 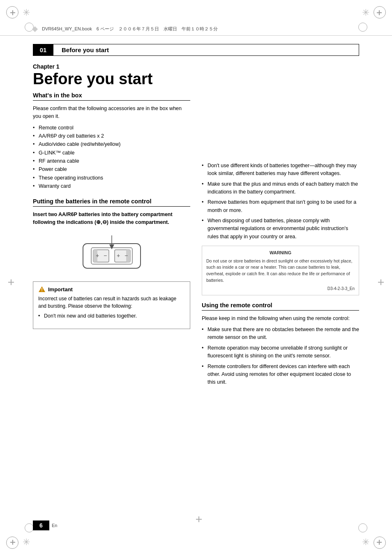 I want to click on battery-bullets-continued: Don't use different kinds of batteries t…, so click(x=280, y=228).